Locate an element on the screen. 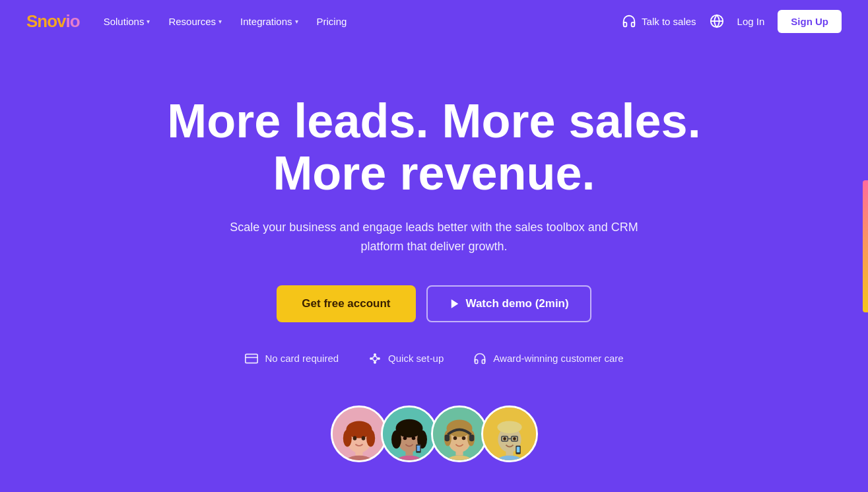 The image size is (868, 492). hero-features: No card required Quick set-up is located at coordinates (434, 359).